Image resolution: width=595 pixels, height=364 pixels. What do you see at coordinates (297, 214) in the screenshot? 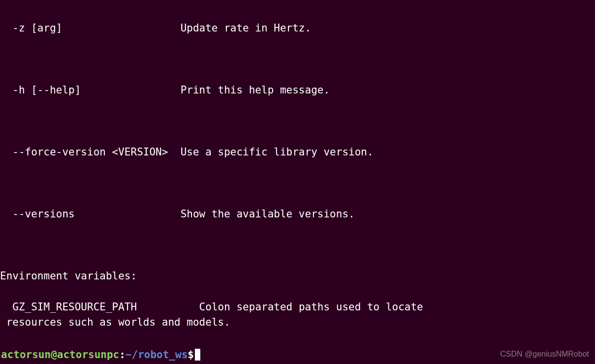
I see `option-versions: --versions Show the available versions.` at bounding box center [297, 214].